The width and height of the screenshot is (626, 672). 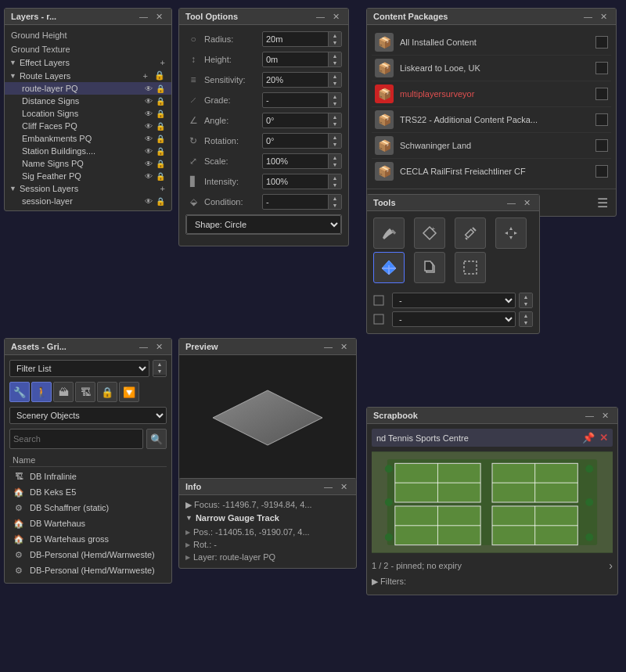 I want to click on asset-icon-building: 🏗, so click(x=85, y=392).